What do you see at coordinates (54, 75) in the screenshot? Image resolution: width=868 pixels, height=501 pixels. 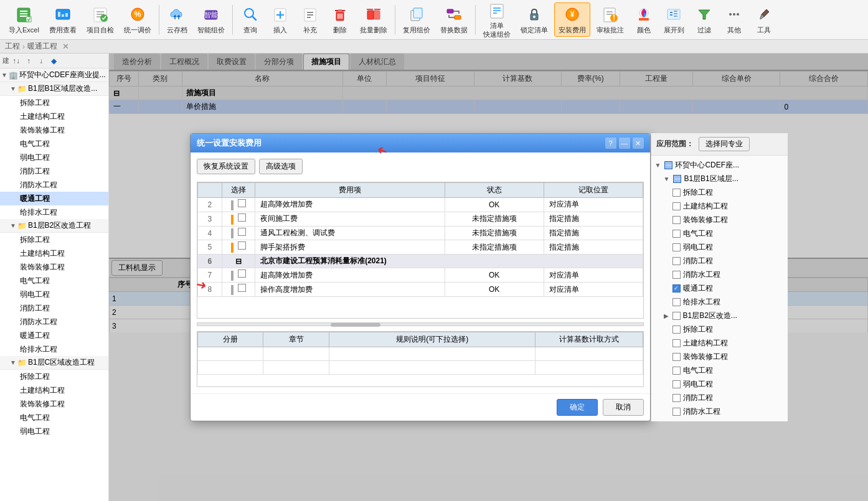 I see `tree-huanmao: ▼ 🏢 环贸中心CDEF座商业提...` at bounding box center [54, 75].